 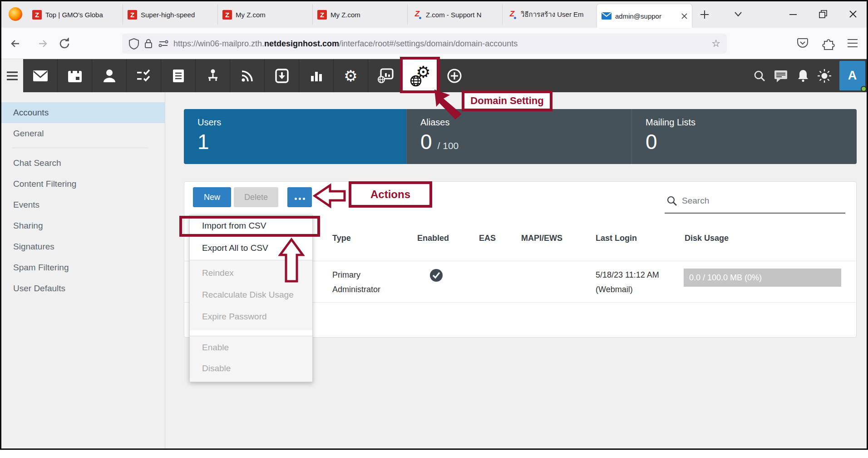 What do you see at coordinates (295, 136) in the screenshot?
I see `users-card: Users 1` at bounding box center [295, 136].